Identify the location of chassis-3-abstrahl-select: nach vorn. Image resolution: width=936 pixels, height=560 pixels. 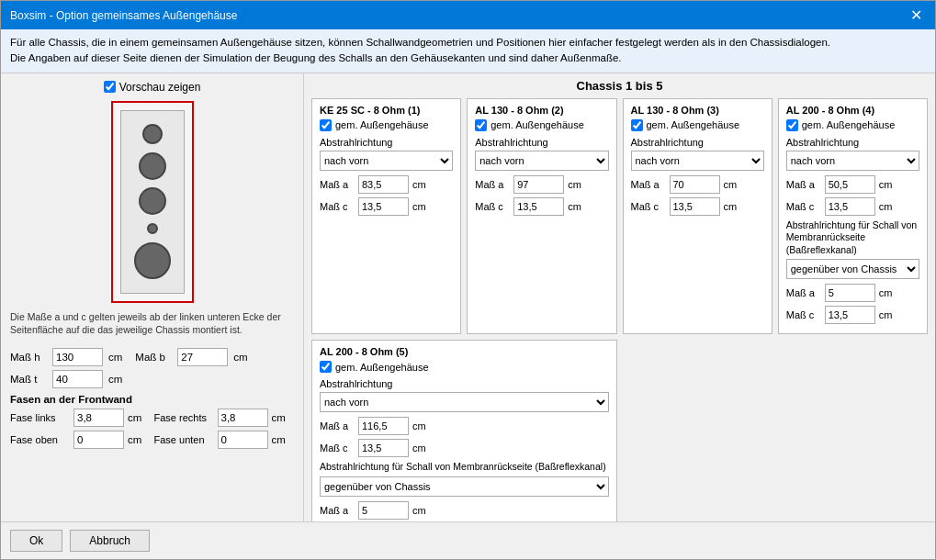
(698, 161).